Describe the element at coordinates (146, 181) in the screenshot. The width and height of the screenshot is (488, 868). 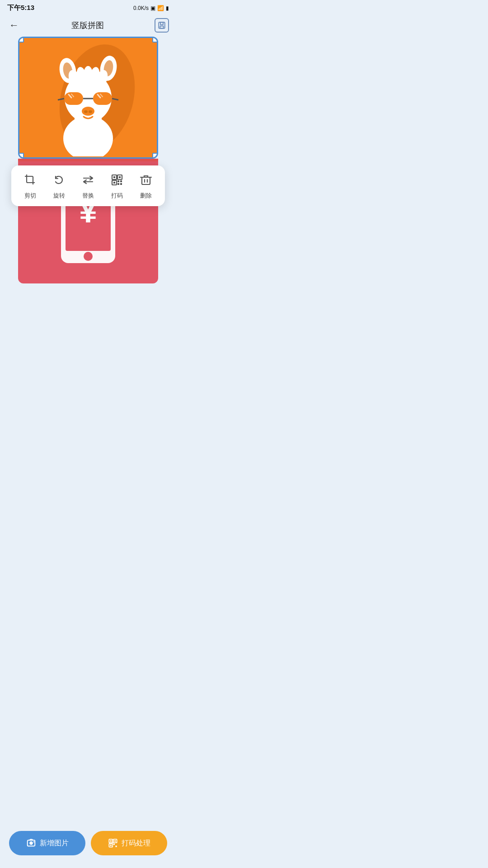
I see `delete-icon` at that location.